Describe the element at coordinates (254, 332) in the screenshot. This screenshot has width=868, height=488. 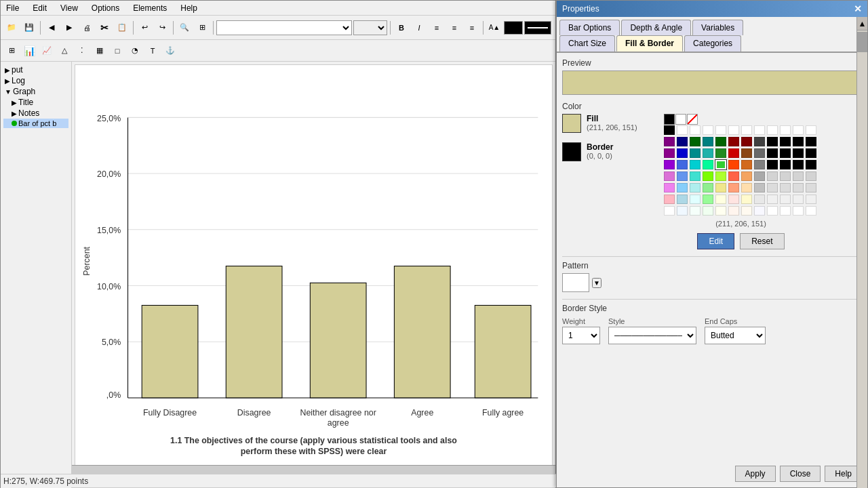
I see `bar-disagree` at that location.